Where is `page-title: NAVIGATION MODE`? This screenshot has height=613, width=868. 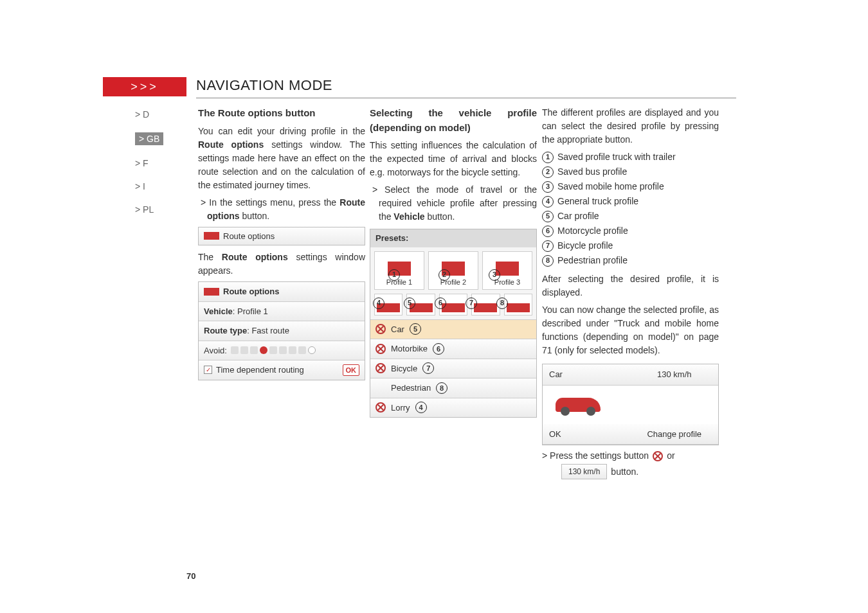 page-title: NAVIGATION MODE is located at coordinates (264, 85).